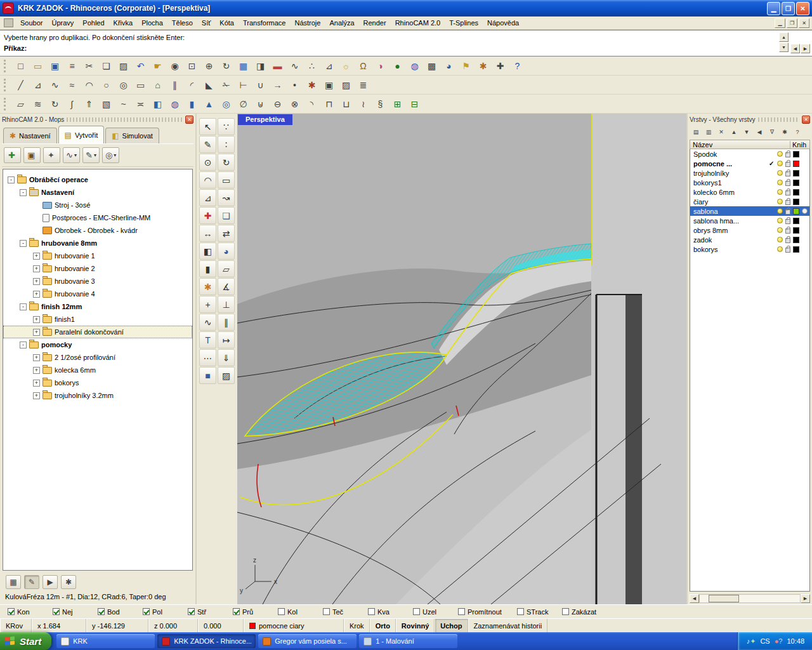 The height and width of the screenshot is (650, 812). Describe the element at coordinates (431, 66) in the screenshot. I see `texture-icon: ▩` at that location.